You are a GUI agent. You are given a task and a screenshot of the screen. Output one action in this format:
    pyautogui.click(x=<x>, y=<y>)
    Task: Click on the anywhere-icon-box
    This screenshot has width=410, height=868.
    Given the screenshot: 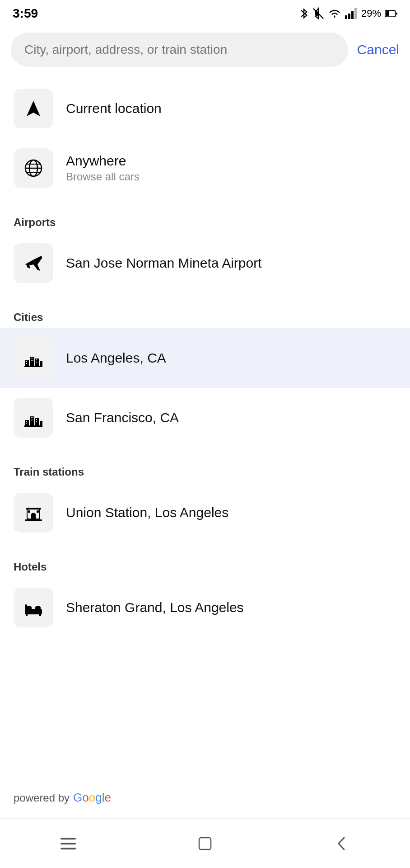 What is the action you would take?
    pyautogui.click(x=33, y=168)
    